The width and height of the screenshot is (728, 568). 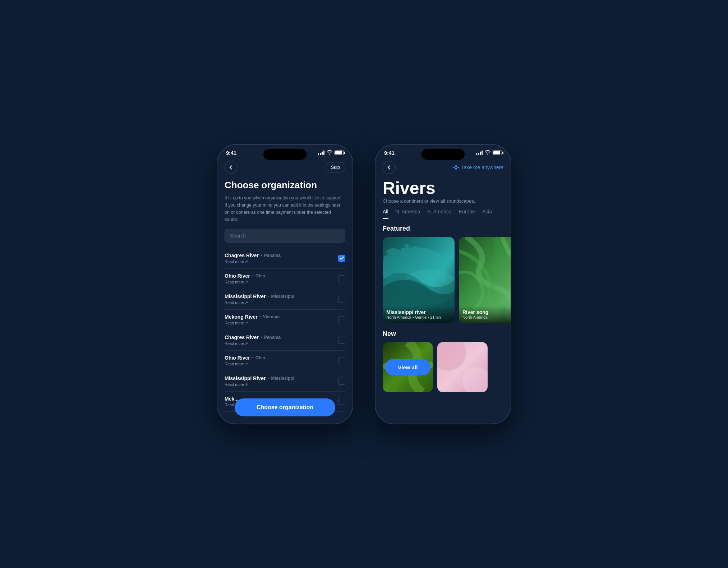 What do you see at coordinates (252, 323) in the screenshot?
I see `read-more-4: Read more ↗` at bounding box center [252, 323].